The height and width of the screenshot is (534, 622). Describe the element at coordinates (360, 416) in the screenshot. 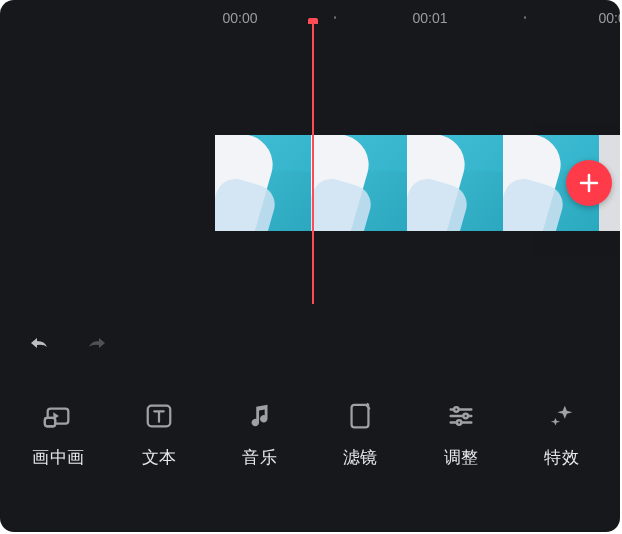

I see `filter-icon` at that location.